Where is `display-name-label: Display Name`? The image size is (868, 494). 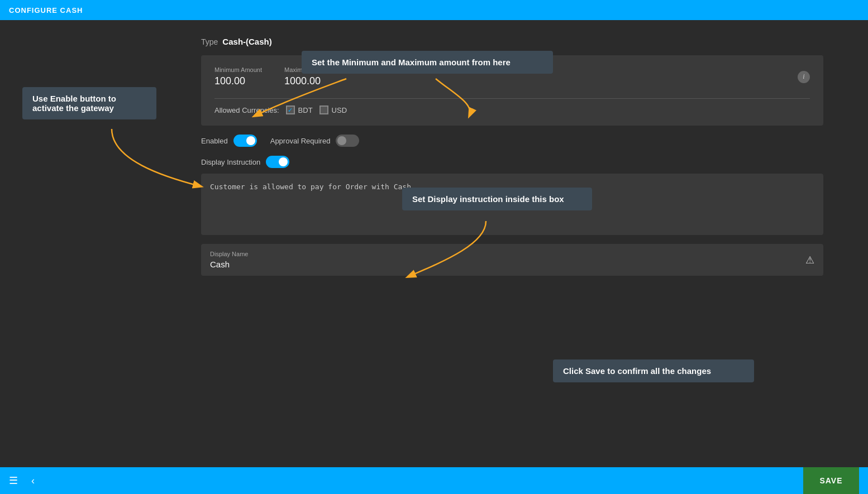
display-name-label: Display Name is located at coordinates (512, 254).